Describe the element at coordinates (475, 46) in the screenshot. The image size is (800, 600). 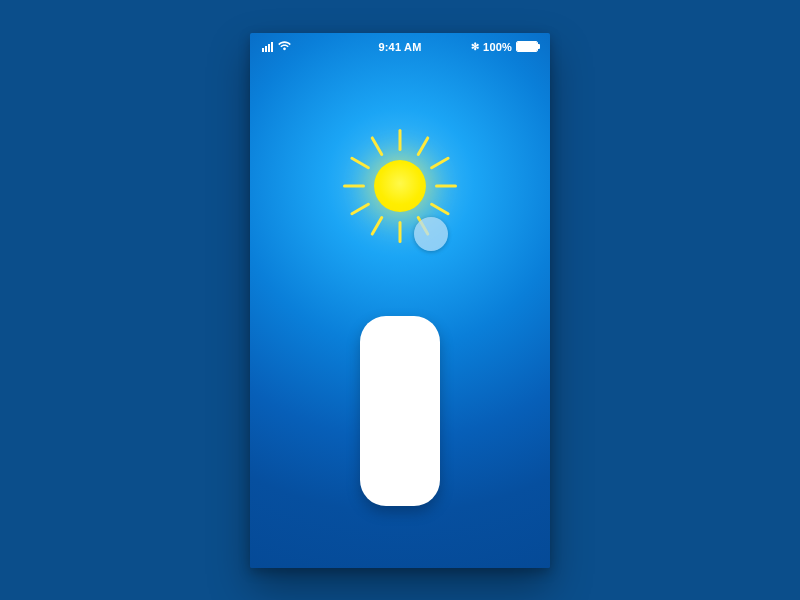
I see `bluetooth-icon: ✻` at that location.